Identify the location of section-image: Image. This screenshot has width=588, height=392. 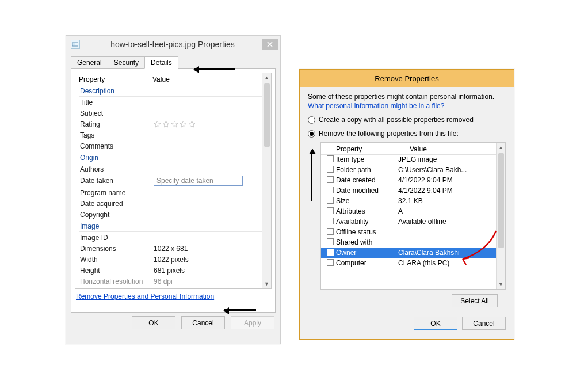
(173, 226).